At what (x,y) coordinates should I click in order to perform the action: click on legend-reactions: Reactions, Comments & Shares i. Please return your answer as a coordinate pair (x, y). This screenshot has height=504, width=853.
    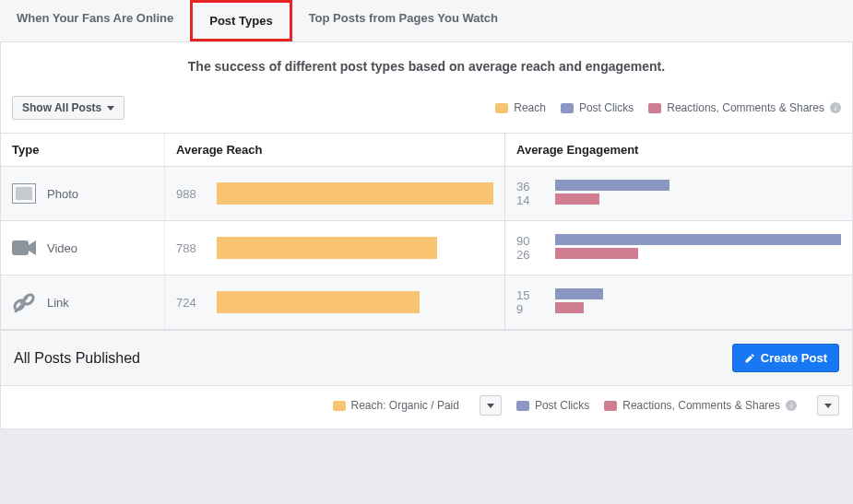
    Looking at the image, I should click on (745, 108).